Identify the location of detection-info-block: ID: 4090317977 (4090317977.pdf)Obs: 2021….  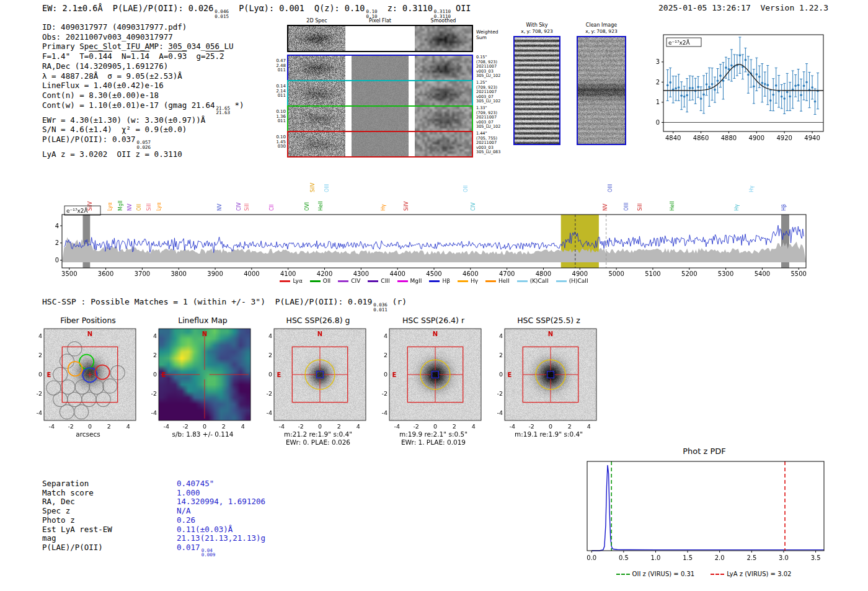
(143, 91).